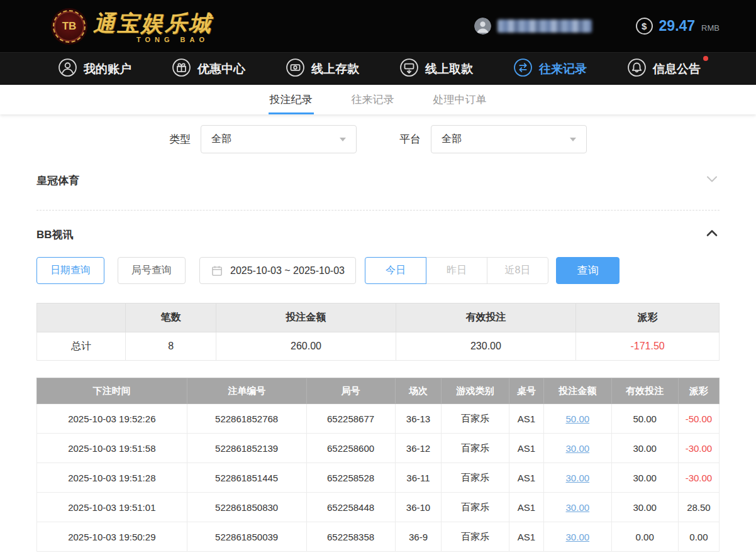 Image resolution: width=756 pixels, height=553 pixels. Describe the element at coordinates (69, 26) in the screenshot. I see `logo-chip-text: TB` at that location.